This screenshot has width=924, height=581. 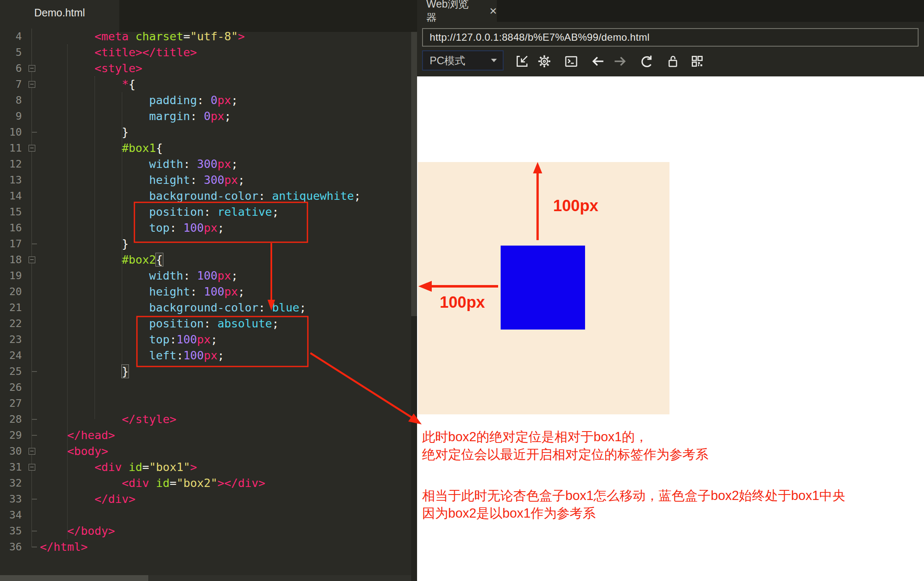 I want to click on code-line-text: position: absolute;, so click(x=160, y=324).